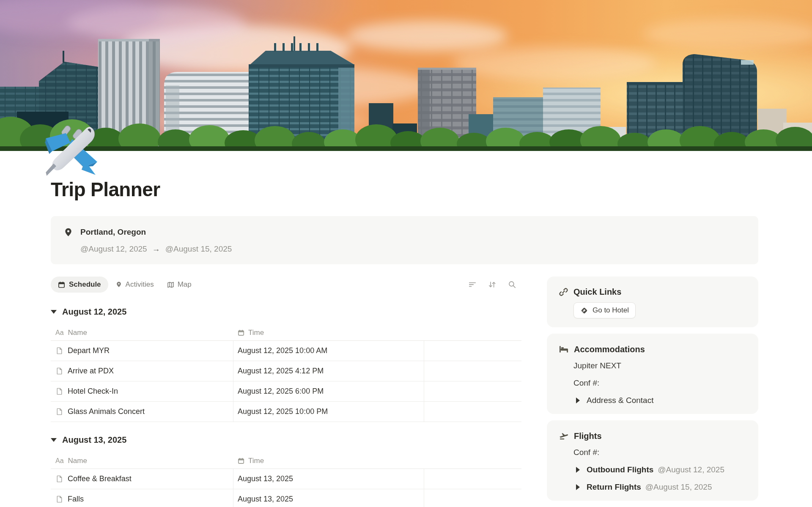 Image resolution: width=812 pixels, height=507 pixels. What do you see at coordinates (286, 479) in the screenshot?
I see `table-row: Coffee & Breakfast August 13, 2025` at bounding box center [286, 479].